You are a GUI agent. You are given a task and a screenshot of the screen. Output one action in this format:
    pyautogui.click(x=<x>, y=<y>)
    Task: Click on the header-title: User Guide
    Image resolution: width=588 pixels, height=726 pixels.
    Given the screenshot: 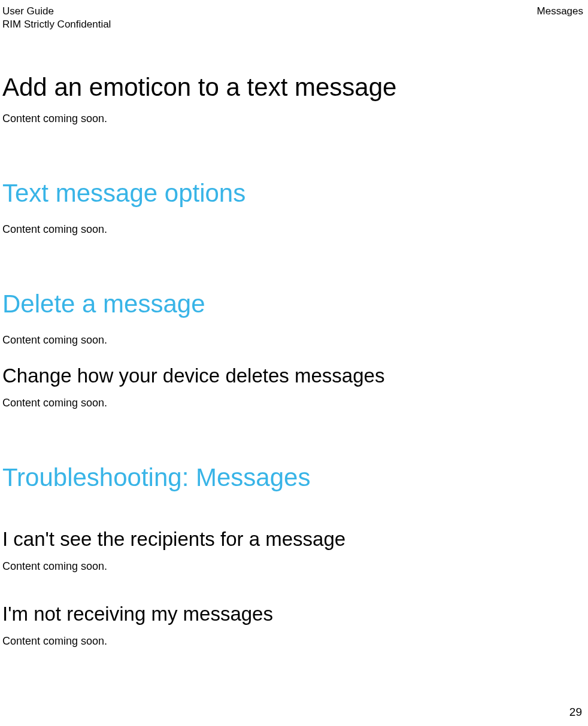 What is the action you would take?
    pyautogui.click(x=56, y=11)
    